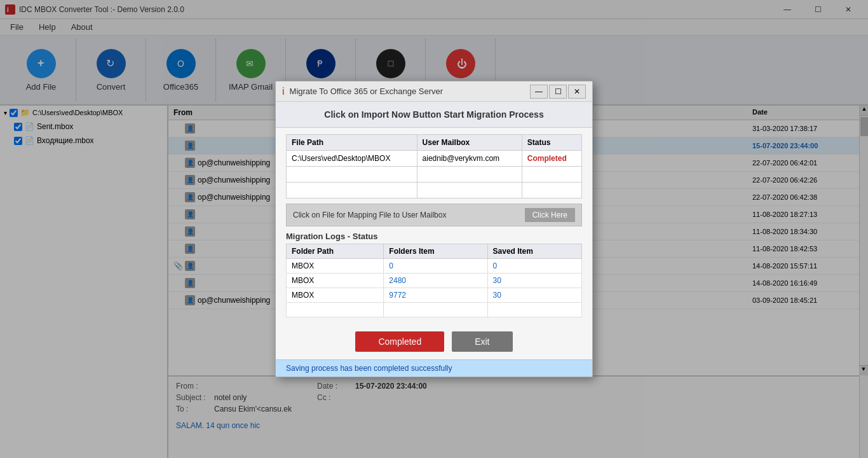  Describe the element at coordinates (434, 167) in the screenshot. I see `migration-table: File Path User Mailbox Status C:\Users\v…` at that location.